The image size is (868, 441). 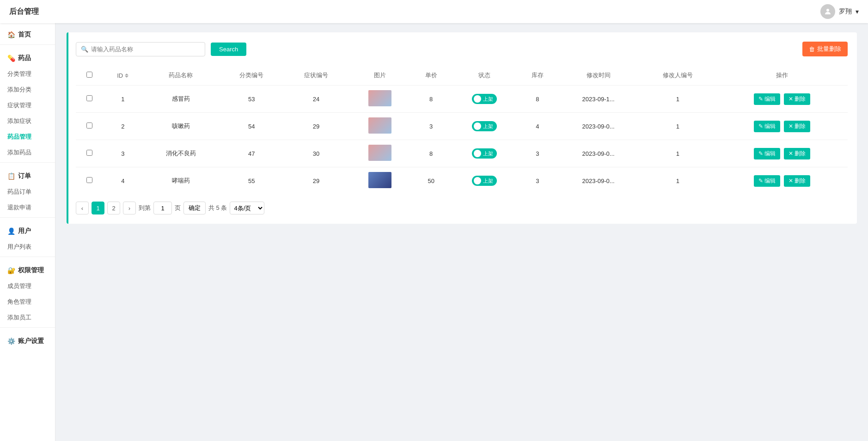 I want to click on sidebar-section-permission: 🔐 权限管理, so click(x=28, y=269).